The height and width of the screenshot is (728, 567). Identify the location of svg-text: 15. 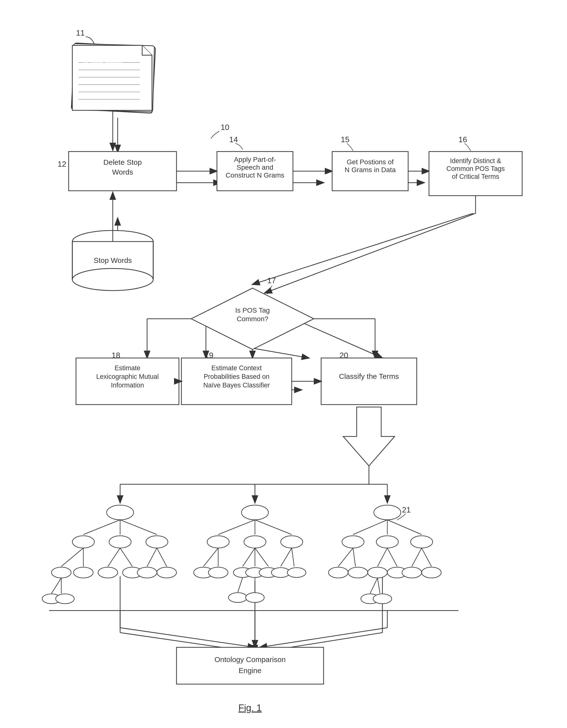
(345, 139).